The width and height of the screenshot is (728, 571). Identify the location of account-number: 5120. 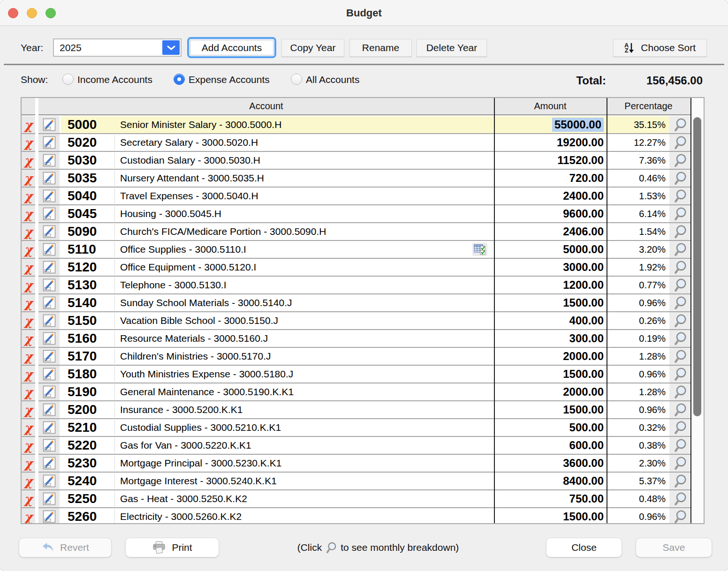
(88, 267).